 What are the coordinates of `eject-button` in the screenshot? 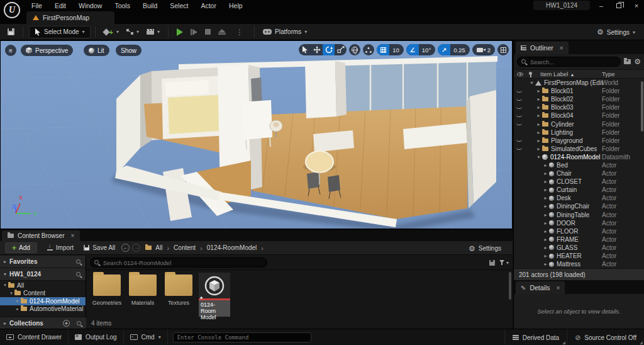 It's located at (222, 32).